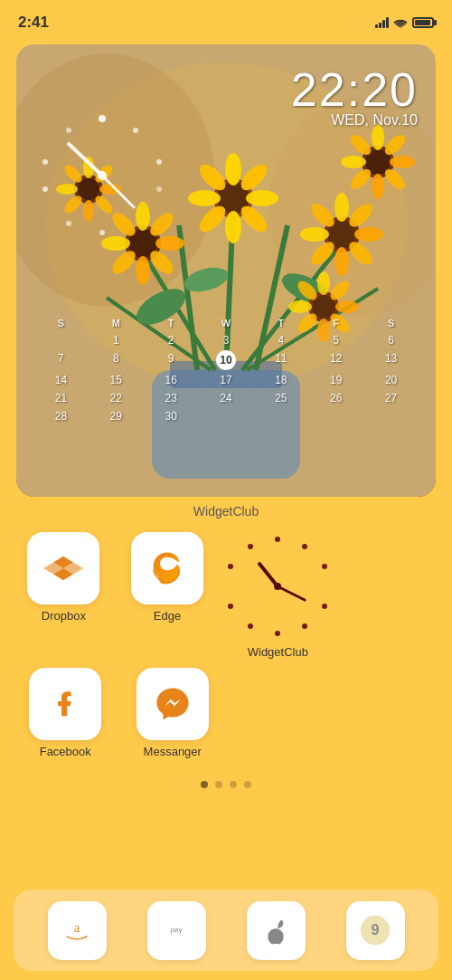 This screenshot has width=452, height=980. I want to click on cal-header-f: F, so click(336, 323).